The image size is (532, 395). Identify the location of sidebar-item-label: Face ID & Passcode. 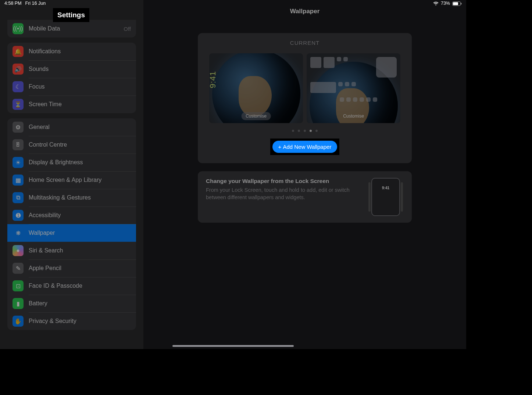
(56, 286).